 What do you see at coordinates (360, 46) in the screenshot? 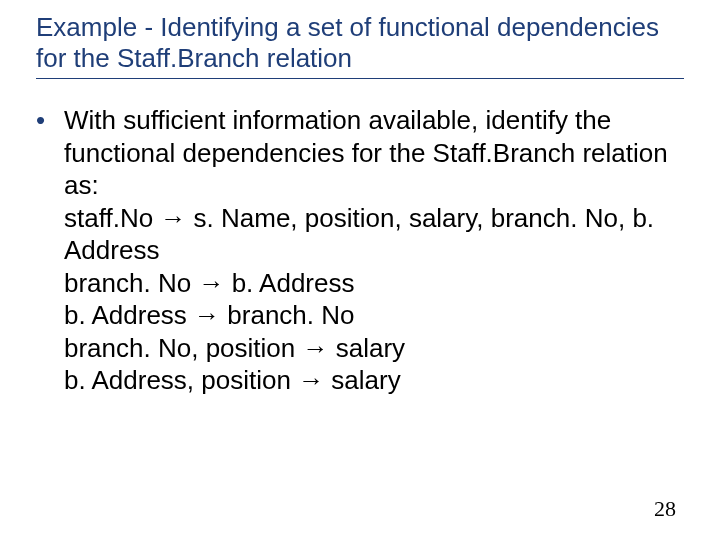
I see `title-block: Example - Identifying a set of functiona…` at bounding box center [360, 46].